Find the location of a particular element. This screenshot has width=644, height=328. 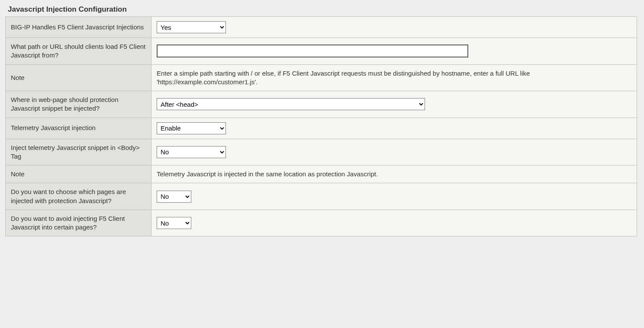

row-note-path: Note Enter a simple path starting with /… is located at coordinates (321, 78).